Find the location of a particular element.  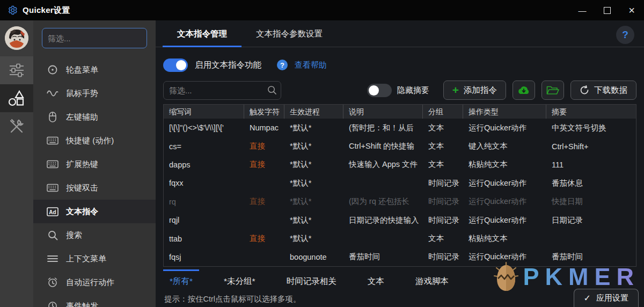

table-cell: 文本 is located at coordinates (443, 146).